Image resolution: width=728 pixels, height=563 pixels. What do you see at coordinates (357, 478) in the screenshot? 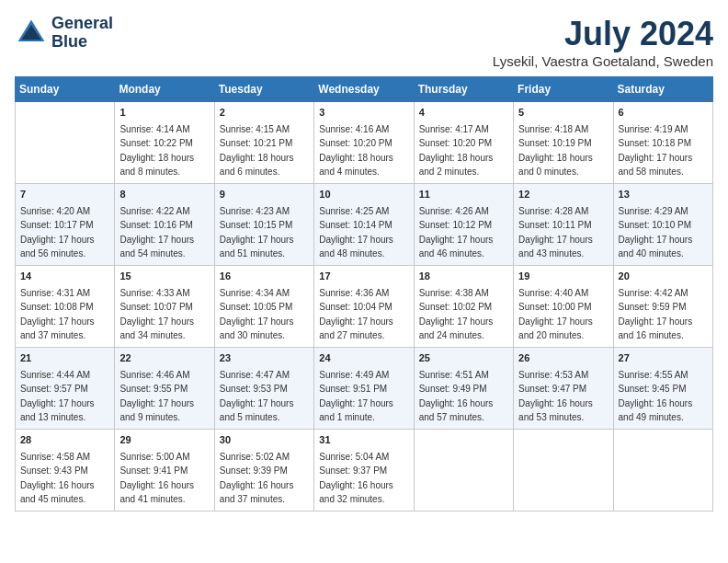
I see `day-info: Sunrise: 5:04 AM Sunset: 9:37 PM Dayligh…` at bounding box center [357, 478].